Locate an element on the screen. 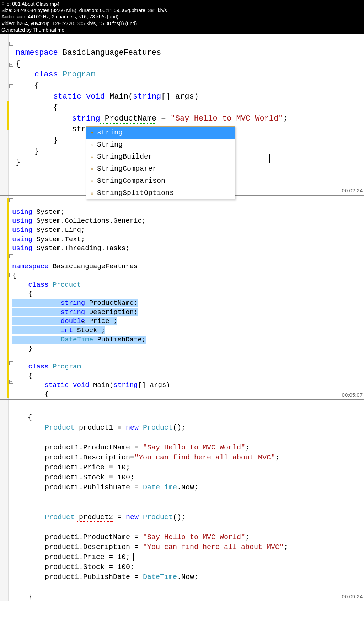 The width and height of the screenshot is (364, 644). intellisense-label: string is located at coordinates (110, 133).